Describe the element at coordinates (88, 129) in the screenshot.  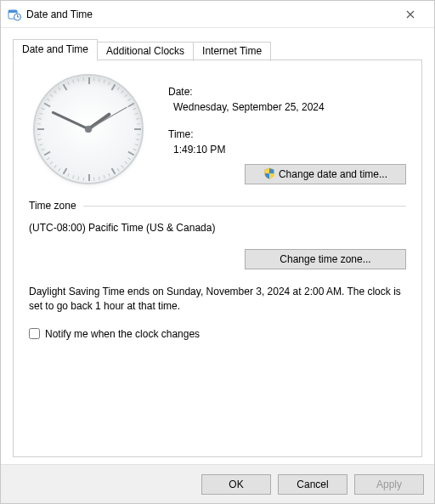
I see `analog-clock` at that location.